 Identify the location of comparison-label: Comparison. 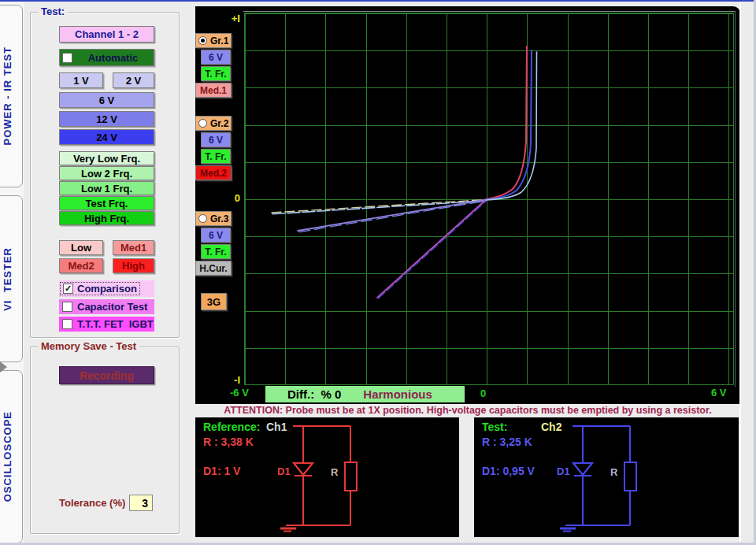
(107, 288).